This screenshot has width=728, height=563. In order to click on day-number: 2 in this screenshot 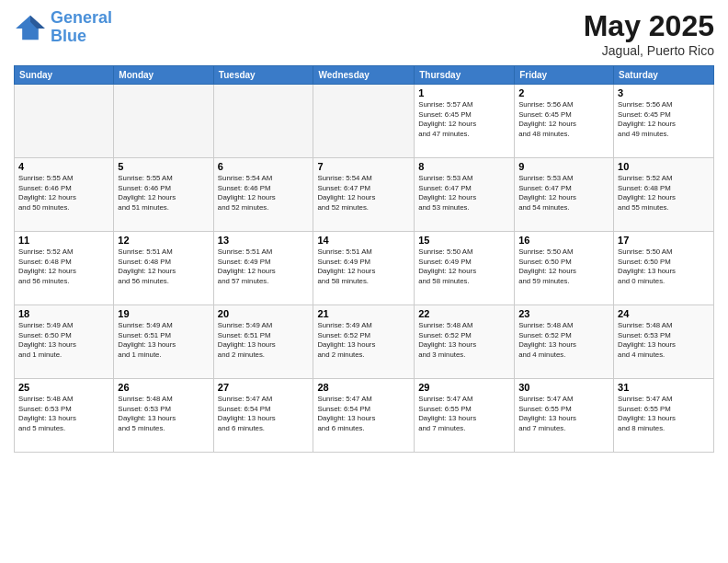, I will do `click(564, 93)`.